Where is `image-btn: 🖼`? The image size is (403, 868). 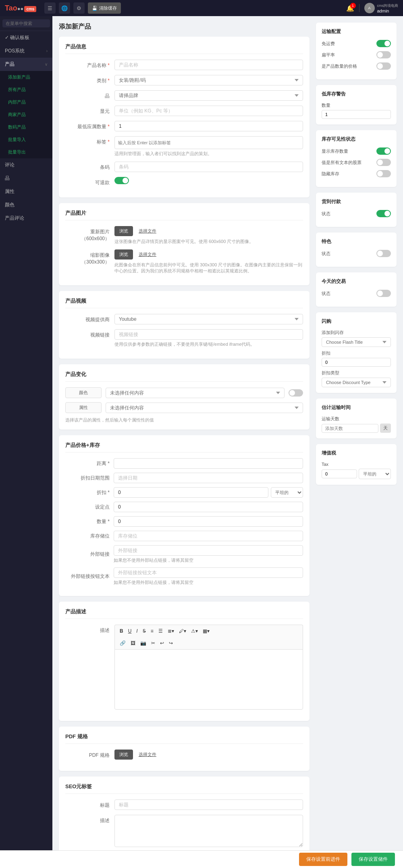 image-btn: 🖼 is located at coordinates (133, 643).